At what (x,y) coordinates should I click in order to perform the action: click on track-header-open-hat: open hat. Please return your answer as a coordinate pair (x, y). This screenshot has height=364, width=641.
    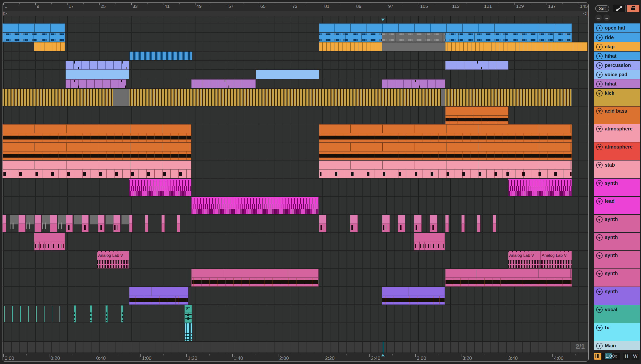
    Looking at the image, I should click on (617, 28).